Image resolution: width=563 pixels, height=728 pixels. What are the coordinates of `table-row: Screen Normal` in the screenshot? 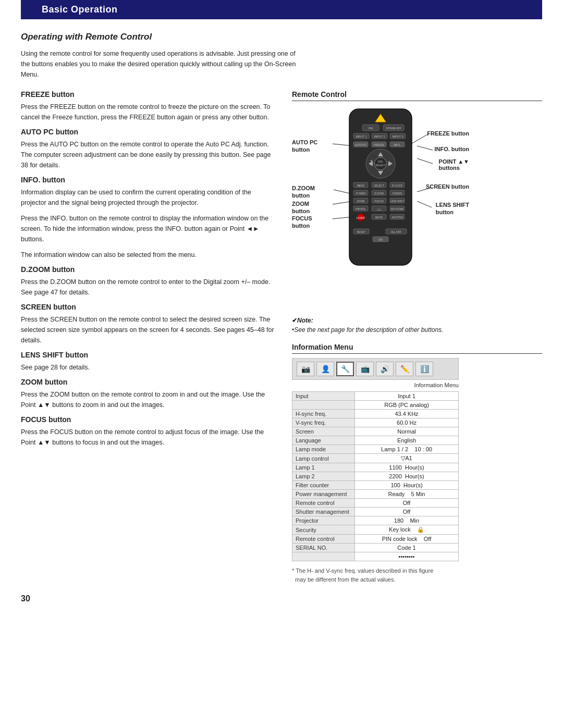 It's located at (375, 431).